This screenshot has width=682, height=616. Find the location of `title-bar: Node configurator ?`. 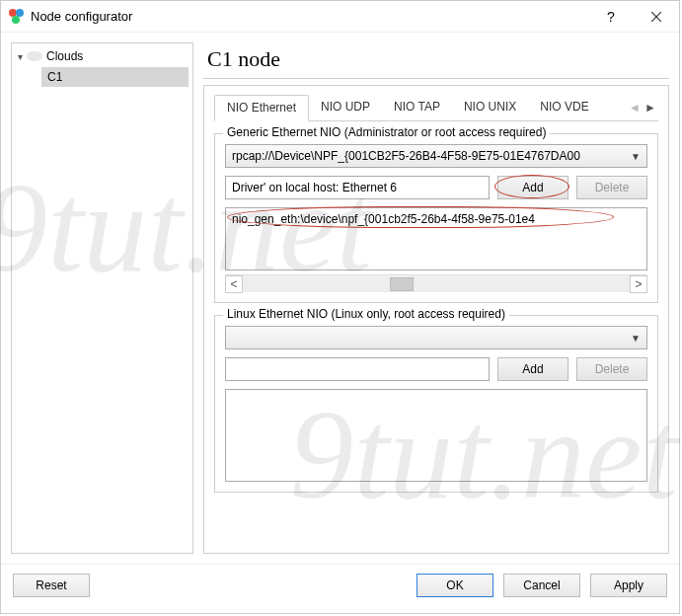

title-bar: Node configurator ? is located at coordinates (340, 17).